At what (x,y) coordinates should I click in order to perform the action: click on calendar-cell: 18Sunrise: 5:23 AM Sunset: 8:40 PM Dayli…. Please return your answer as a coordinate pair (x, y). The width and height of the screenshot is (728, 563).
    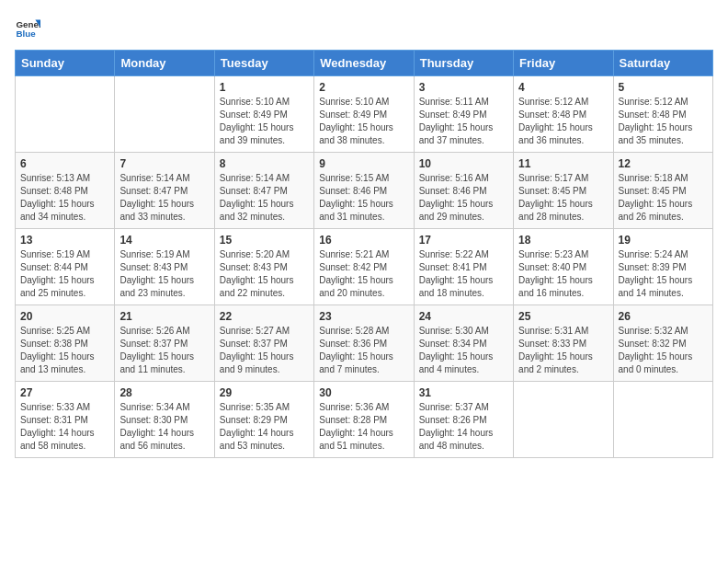
    Looking at the image, I should click on (563, 267).